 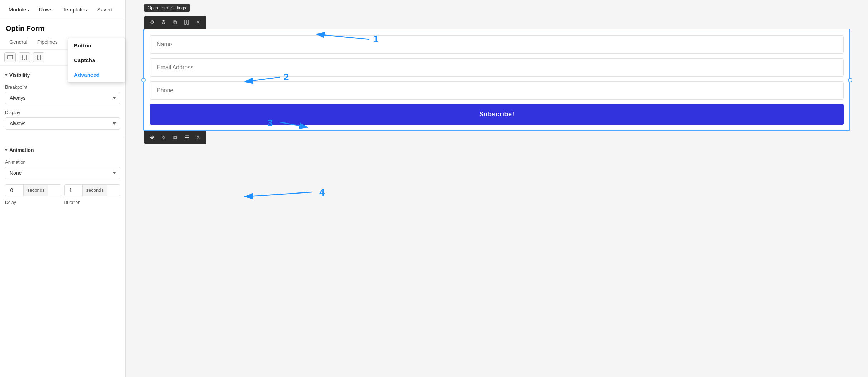 What do you see at coordinates (19, 9) in the screenshot?
I see `sidebar-nav-modules: Modules` at bounding box center [19, 9].